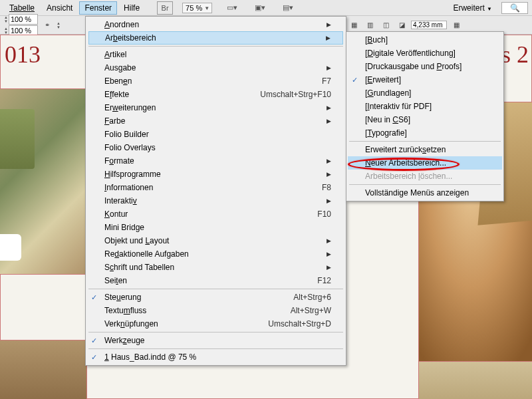 Image resolution: width=532 pixels, height=399 pixels. I want to click on menu-item-ebenen: EbenenF7, so click(215, 81).